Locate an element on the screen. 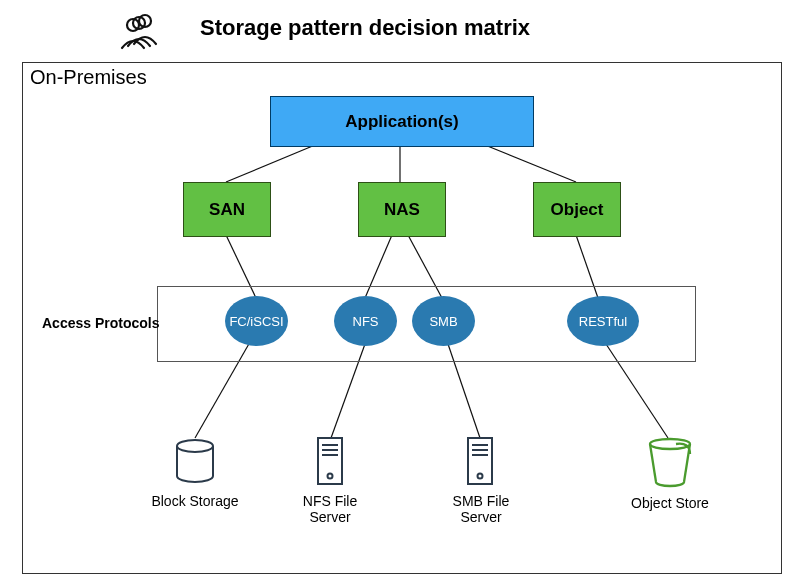 This screenshot has width=804, height=587. restful-circle: RESTful is located at coordinates (603, 321).